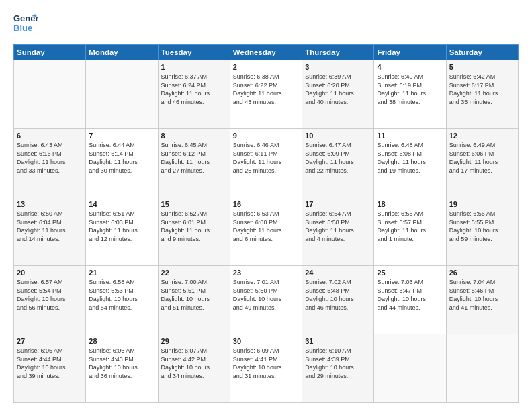 Image resolution: width=532 pixels, height=411 pixels. Describe the element at coordinates (266, 295) in the screenshot. I see `day-info: Sunrise: 7:01 AM Sunset: 5:50 PM Dayligh…` at that location.